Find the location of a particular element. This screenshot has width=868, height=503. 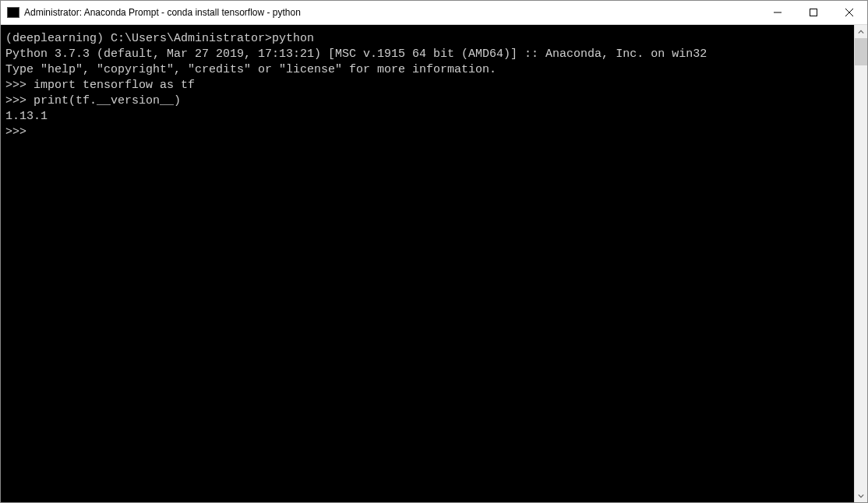

scroll-up-button is located at coordinates (861, 31).